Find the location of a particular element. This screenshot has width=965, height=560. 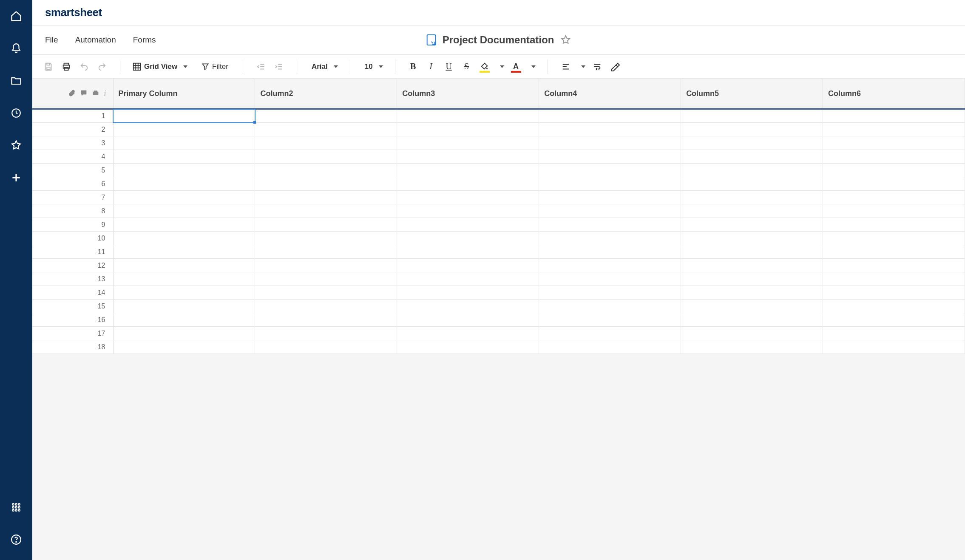

apps-icon is located at coordinates (16, 507).